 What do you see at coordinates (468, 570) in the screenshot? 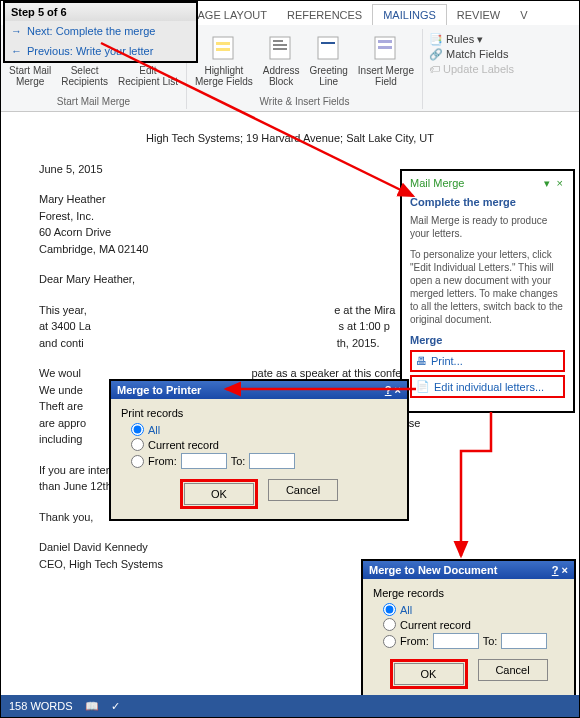
I see `dialog2-title: Merge to New Document? ×` at bounding box center [468, 570].